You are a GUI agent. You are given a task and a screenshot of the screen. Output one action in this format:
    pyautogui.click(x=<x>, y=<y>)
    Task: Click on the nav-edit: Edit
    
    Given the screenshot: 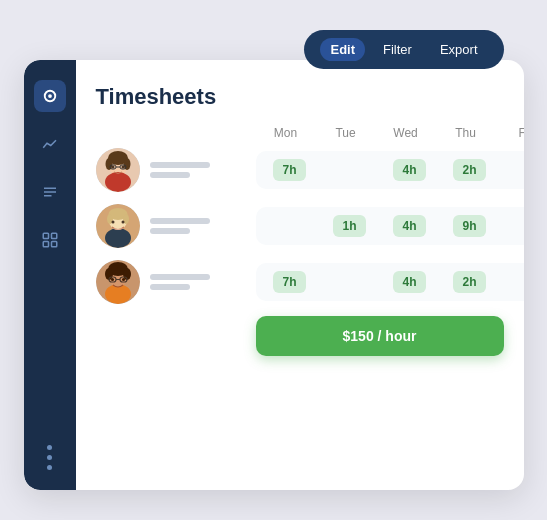 What is the action you would take?
    pyautogui.click(x=342, y=50)
    